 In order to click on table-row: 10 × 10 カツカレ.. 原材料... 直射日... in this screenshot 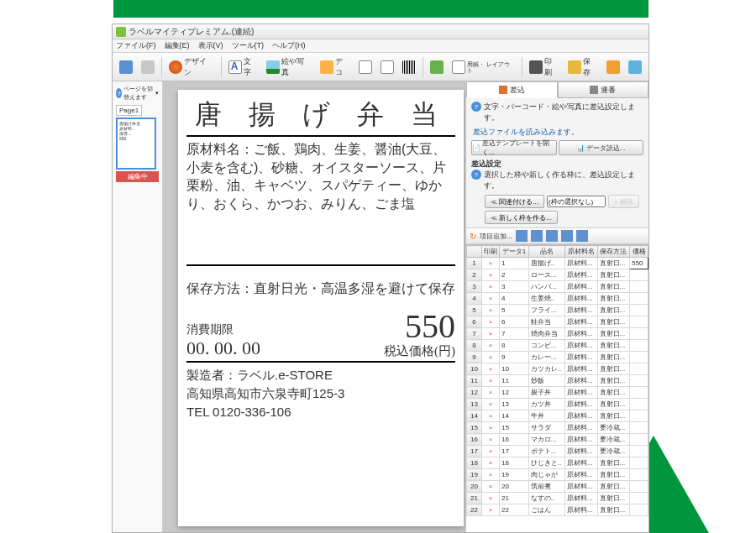, I will do `click(558, 369)`.